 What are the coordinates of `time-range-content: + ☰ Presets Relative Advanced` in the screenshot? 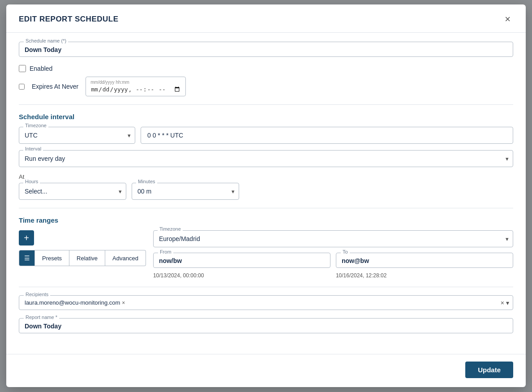 It's located at (266, 254).